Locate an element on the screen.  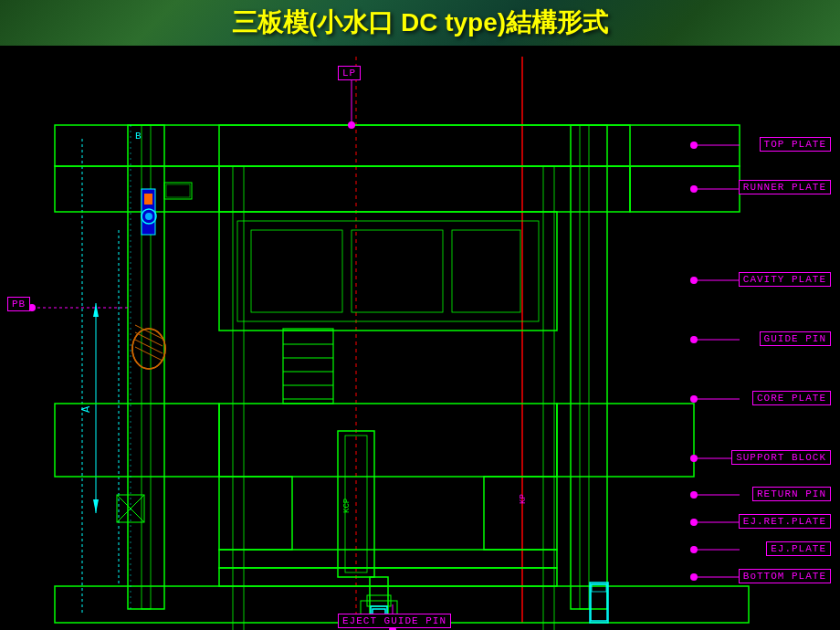
svg-text: A is located at coordinates (87, 409).